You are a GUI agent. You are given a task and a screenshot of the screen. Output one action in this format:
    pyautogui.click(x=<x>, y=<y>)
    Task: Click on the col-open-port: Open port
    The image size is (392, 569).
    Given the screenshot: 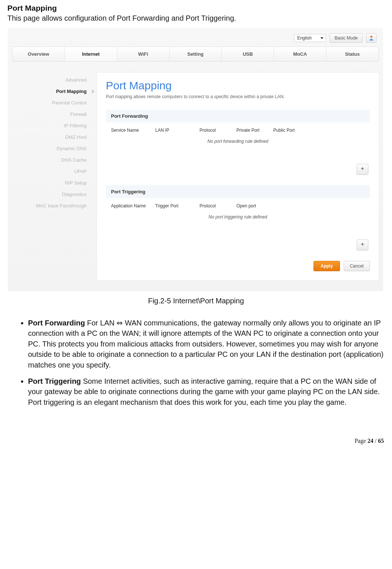 What is the action you would take?
    pyautogui.click(x=253, y=206)
    